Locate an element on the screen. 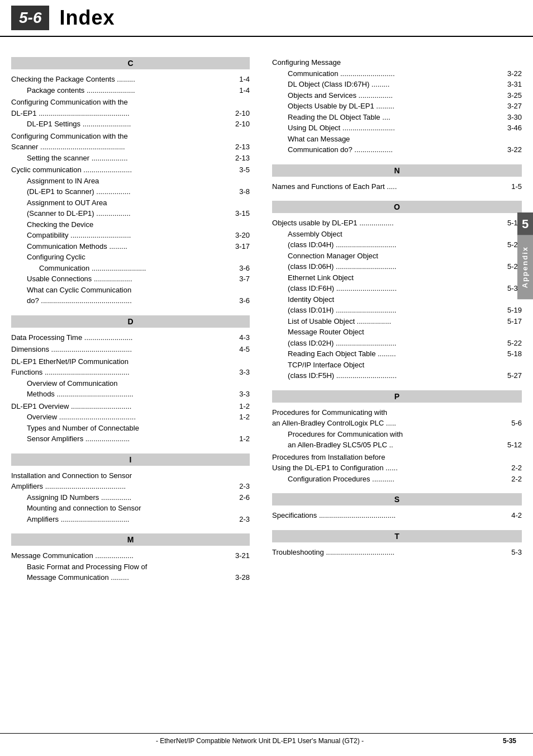 This screenshot has width=533, height=756. section-s-header: S is located at coordinates (397, 499).